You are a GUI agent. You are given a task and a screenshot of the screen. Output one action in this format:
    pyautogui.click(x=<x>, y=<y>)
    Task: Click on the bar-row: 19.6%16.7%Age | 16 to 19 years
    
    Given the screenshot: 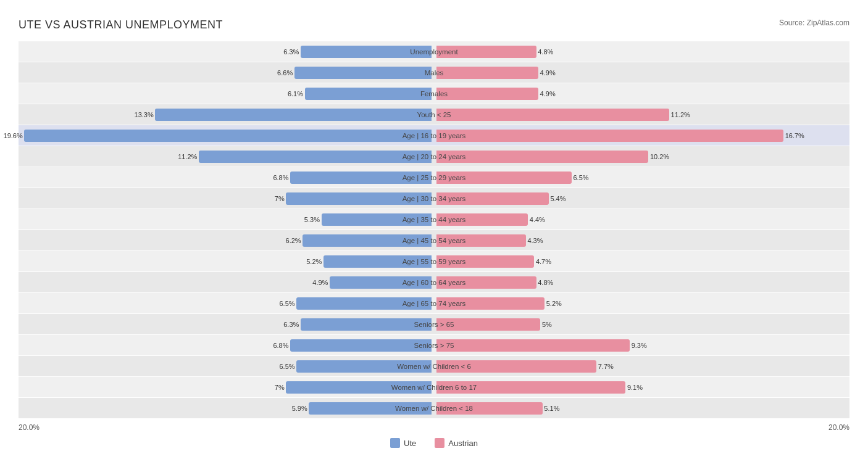 What is the action you would take?
    pyautogui.click(x=434, y=136)
    